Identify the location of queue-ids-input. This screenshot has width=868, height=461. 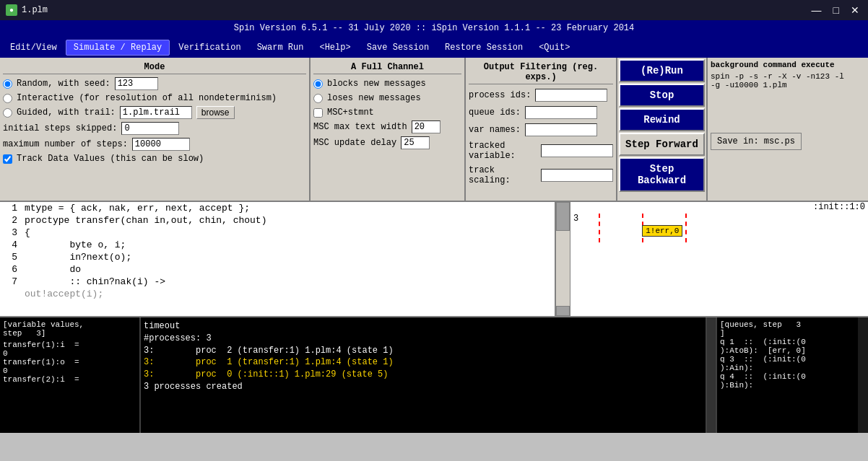
(561, 113).